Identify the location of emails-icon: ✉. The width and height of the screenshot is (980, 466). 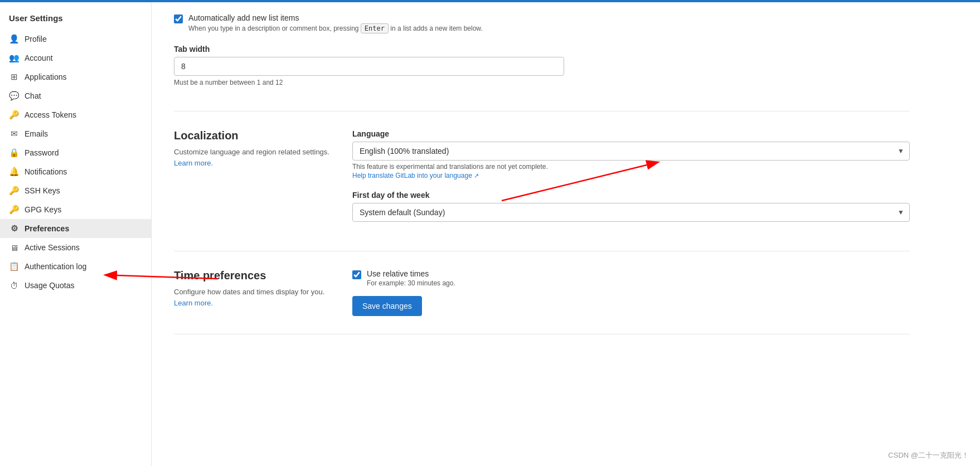
(14, 134).